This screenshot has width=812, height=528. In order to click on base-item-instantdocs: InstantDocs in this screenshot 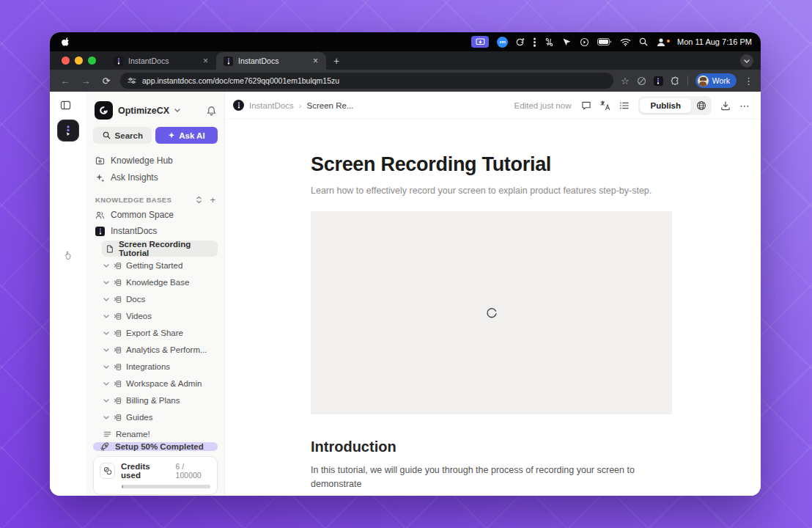, I will do `click(155, 231)`.